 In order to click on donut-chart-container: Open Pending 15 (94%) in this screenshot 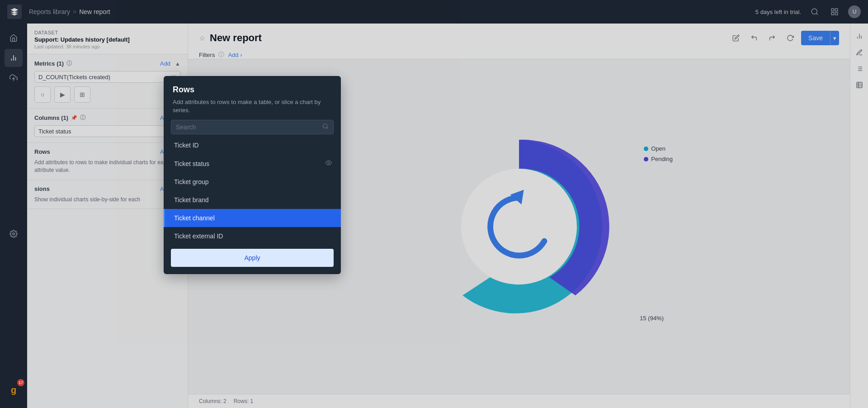, I will do `click(519, 227)`.